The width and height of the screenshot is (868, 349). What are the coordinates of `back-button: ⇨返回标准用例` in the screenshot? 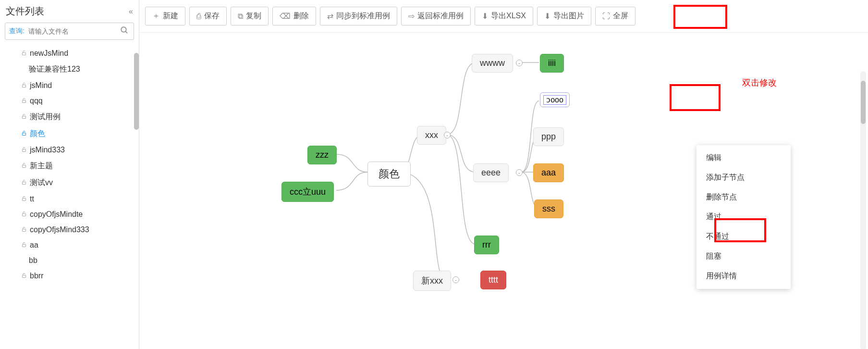 It's located at (436, 16).